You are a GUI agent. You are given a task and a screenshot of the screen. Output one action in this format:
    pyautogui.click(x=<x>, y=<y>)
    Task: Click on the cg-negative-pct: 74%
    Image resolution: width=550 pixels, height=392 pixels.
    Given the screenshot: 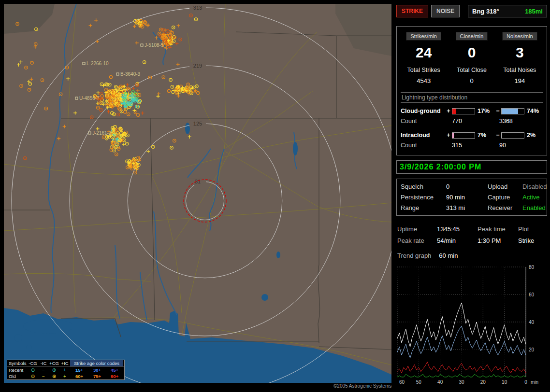 What is the action you would take?
    pyautogui.click(x=532, y=111)
    